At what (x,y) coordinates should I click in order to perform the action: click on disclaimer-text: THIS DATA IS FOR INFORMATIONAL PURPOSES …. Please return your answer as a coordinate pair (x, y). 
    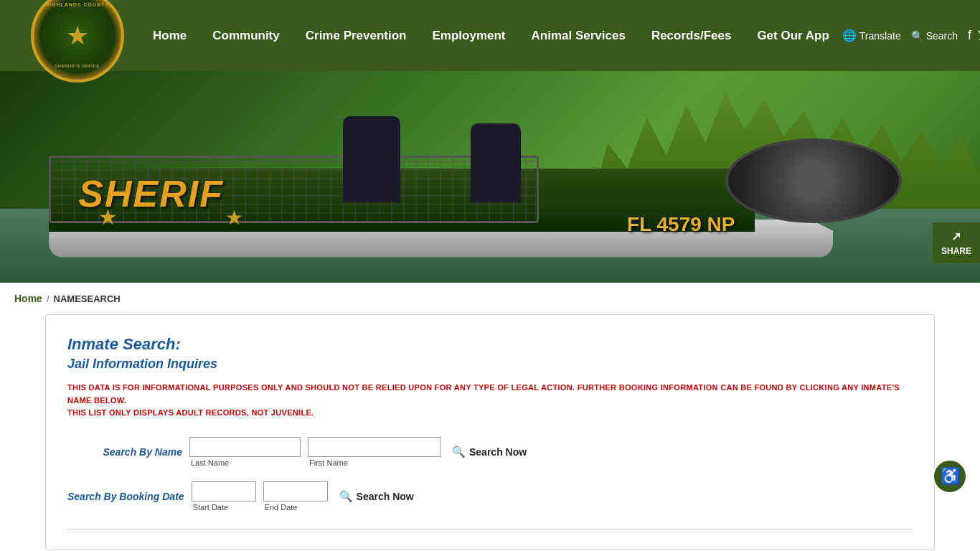
    Looking at the image, I should click on (490, 400).